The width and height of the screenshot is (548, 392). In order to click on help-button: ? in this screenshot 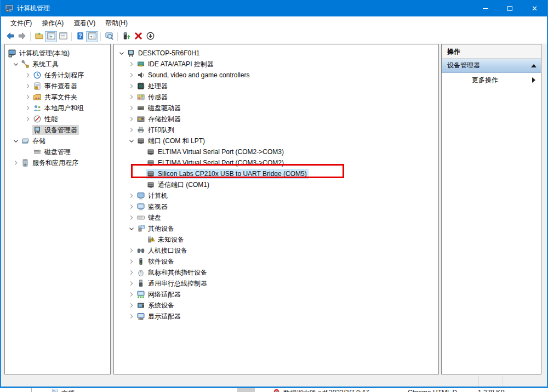, I will do `click(80, 37)`.